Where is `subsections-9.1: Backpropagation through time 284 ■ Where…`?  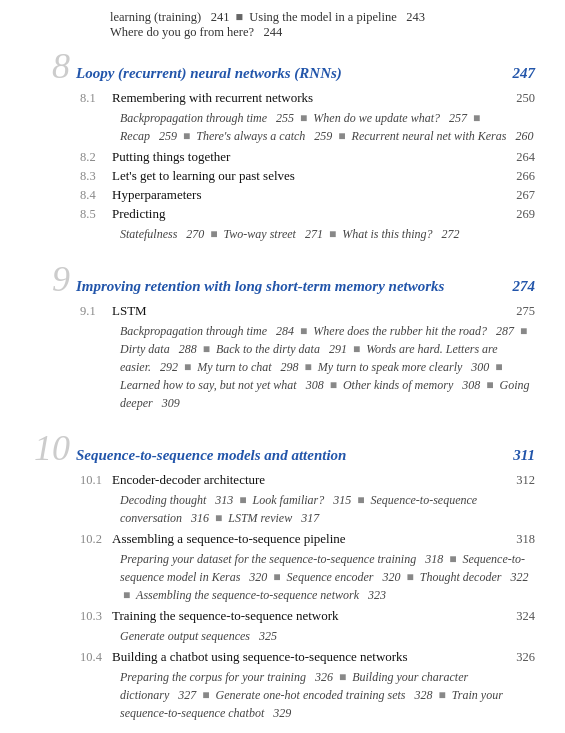 subsections-9.1: Backpropagation through time 284 ■ Where… is located at coordinates (282, 367).